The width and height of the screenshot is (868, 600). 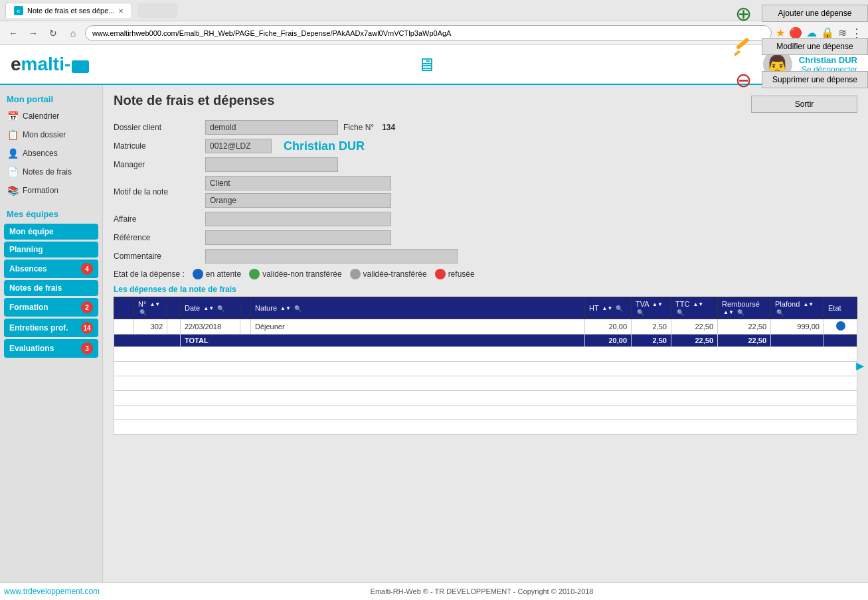 What do you see at coordinates (780, 313) in the screenshot?
I see `filter-icon-plafond: 🔍` at bounding box center [780, 313].